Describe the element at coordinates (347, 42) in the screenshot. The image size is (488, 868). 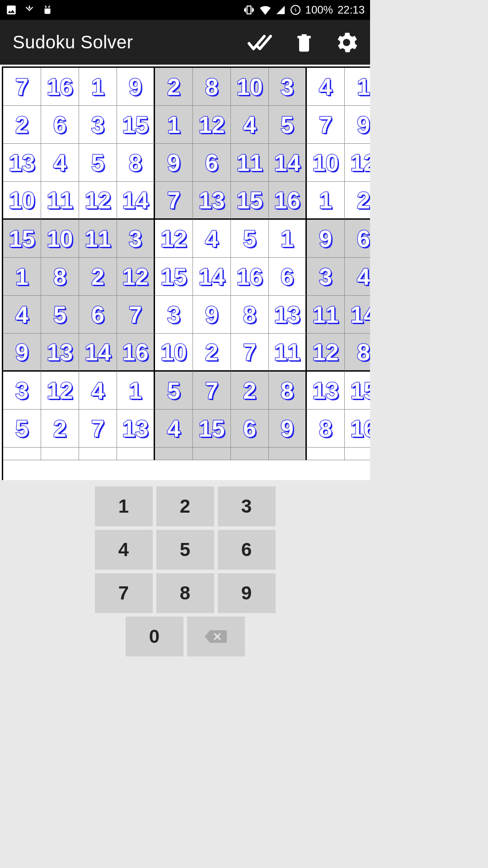
I see `settings-button` at that location.